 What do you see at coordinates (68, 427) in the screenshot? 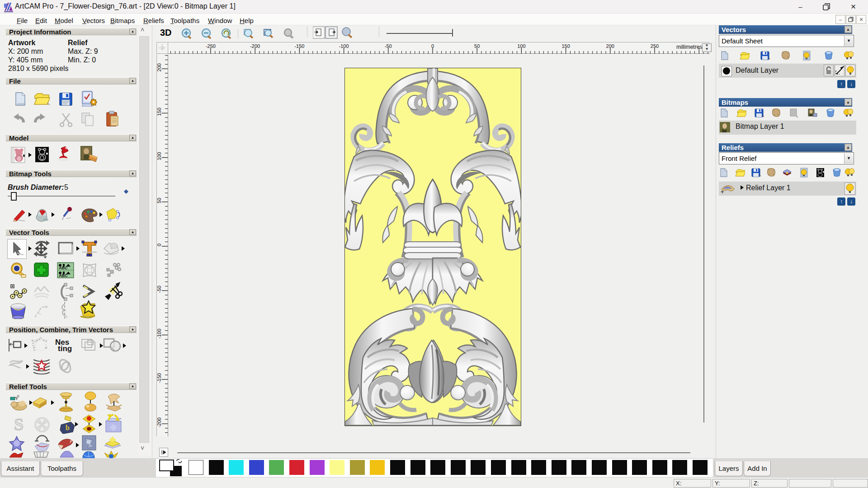
I see `svg-text: b` at bounding box center [68, 427].